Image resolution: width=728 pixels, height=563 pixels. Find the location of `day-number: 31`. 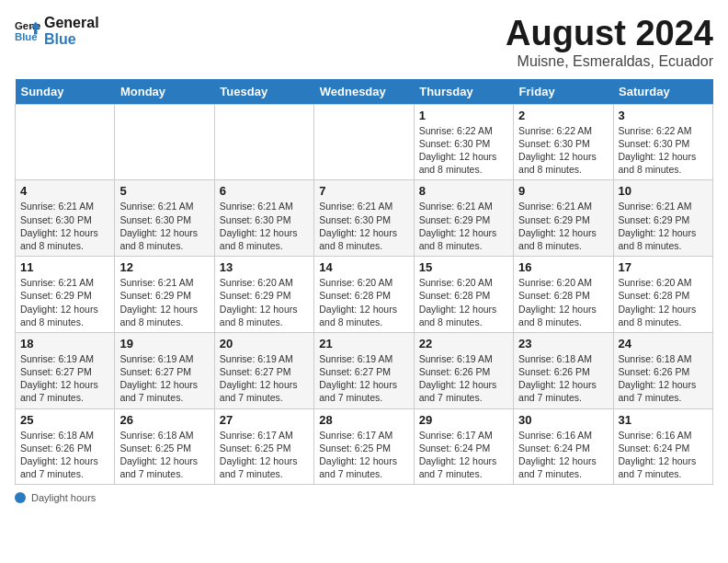

day-number: 31 is located at coordinates (664, 419).